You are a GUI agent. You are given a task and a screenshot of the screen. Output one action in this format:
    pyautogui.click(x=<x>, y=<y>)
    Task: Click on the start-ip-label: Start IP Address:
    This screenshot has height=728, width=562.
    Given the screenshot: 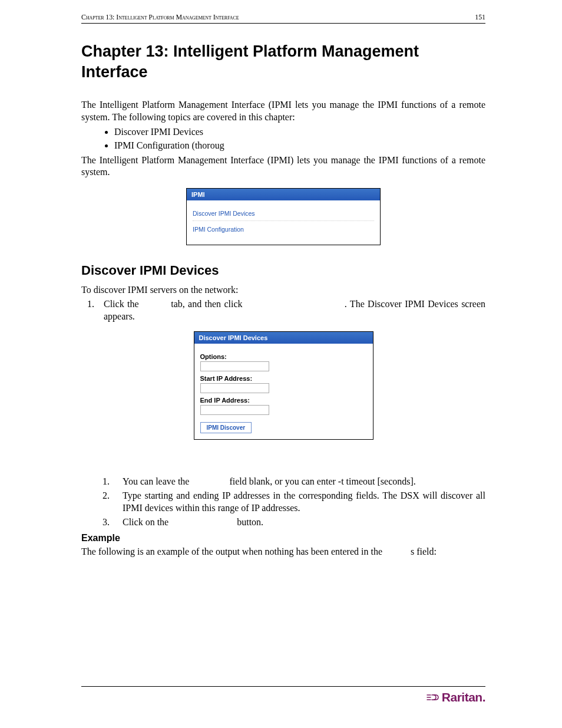 What is the action you would take?
    pyautogui.click(x=284, y=378)
    